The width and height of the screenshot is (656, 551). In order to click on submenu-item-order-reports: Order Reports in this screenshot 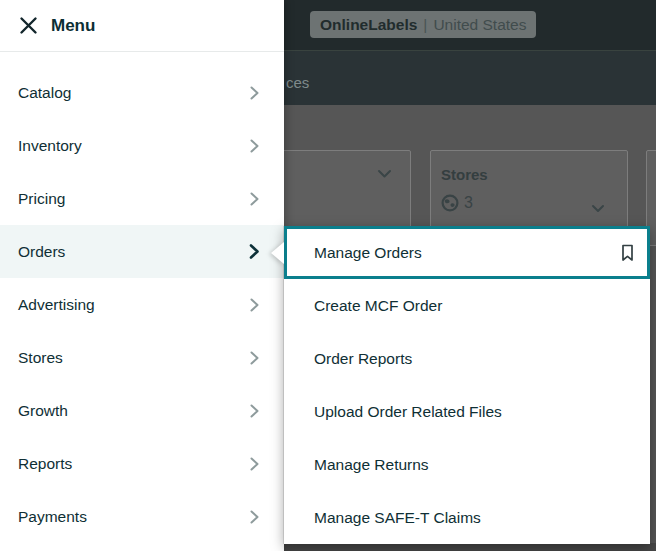, I will do `click(467, 358)`.